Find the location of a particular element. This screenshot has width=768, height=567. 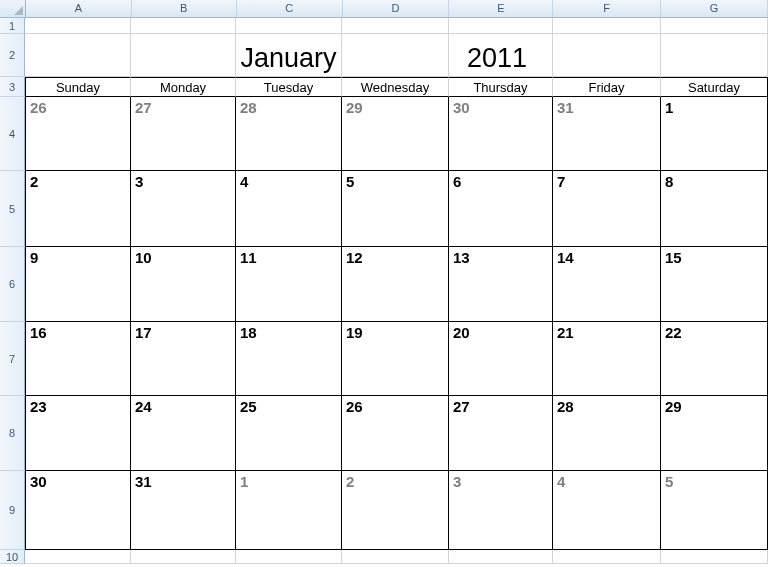

row-9: 9303112345 is located at coordinates (384, 510).